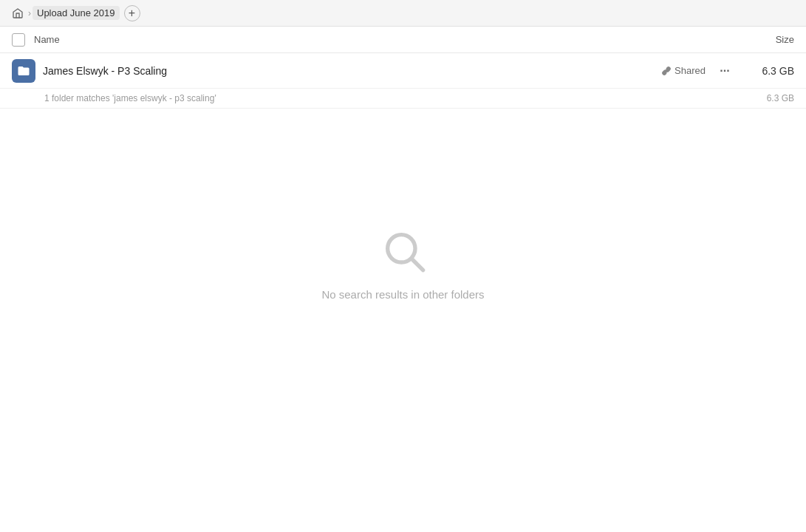 Image resolution: width=806 pixels, height=532 pixels. Describe the element at coordinates (24, 71) in the screenshot. I see `folder-icon` at that location.